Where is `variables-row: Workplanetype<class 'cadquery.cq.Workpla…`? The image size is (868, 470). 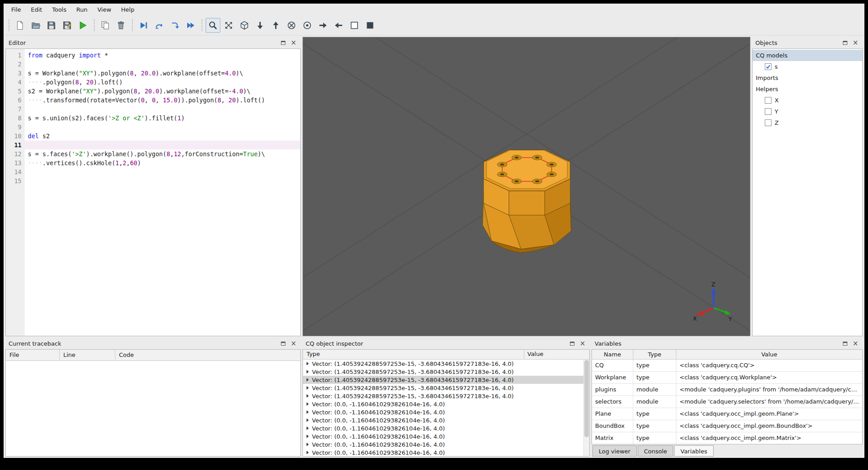 variables-row: Workplanetype<class 'cadquery.cq.Workpla… is located at coordinates (727, 378).